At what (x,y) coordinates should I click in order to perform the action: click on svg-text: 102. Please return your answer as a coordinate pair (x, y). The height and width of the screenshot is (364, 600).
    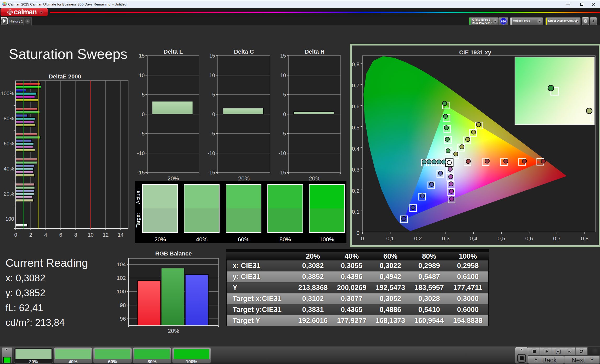
    Looking at the image, I should click on (121, 278).